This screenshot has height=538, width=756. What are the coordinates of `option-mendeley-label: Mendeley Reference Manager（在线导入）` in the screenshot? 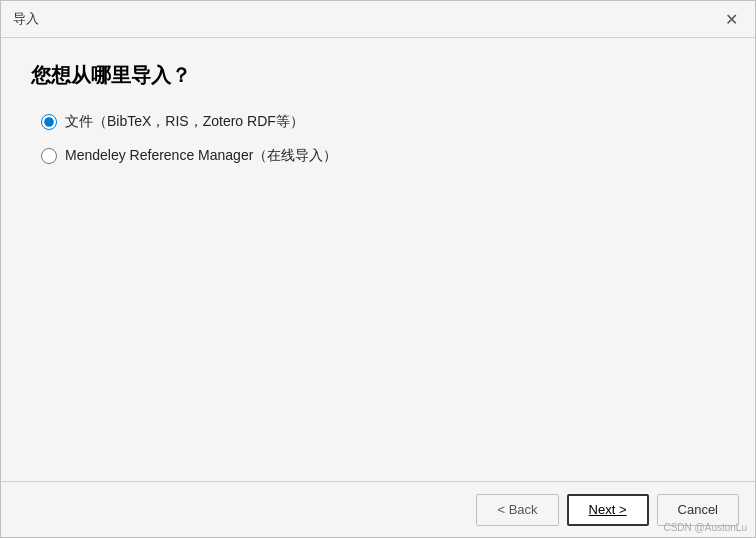 It's located at (383, 156).